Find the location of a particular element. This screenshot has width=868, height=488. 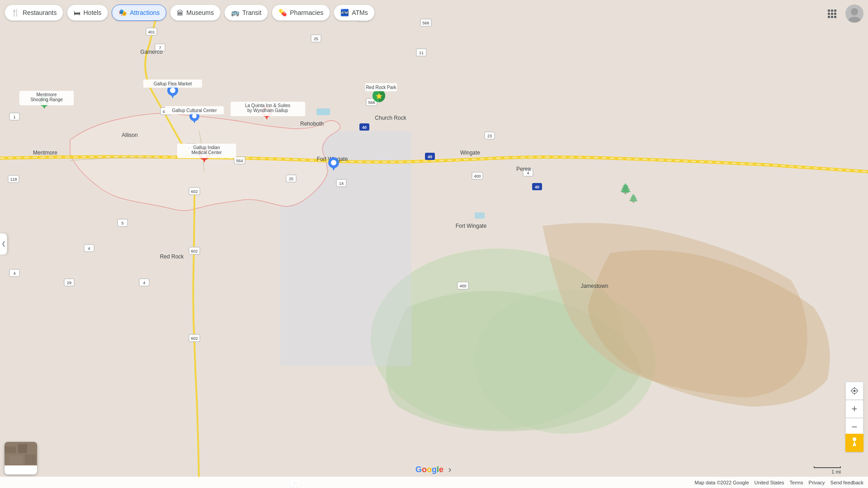

svg-text: Allison is located at coordinates (129, 135).